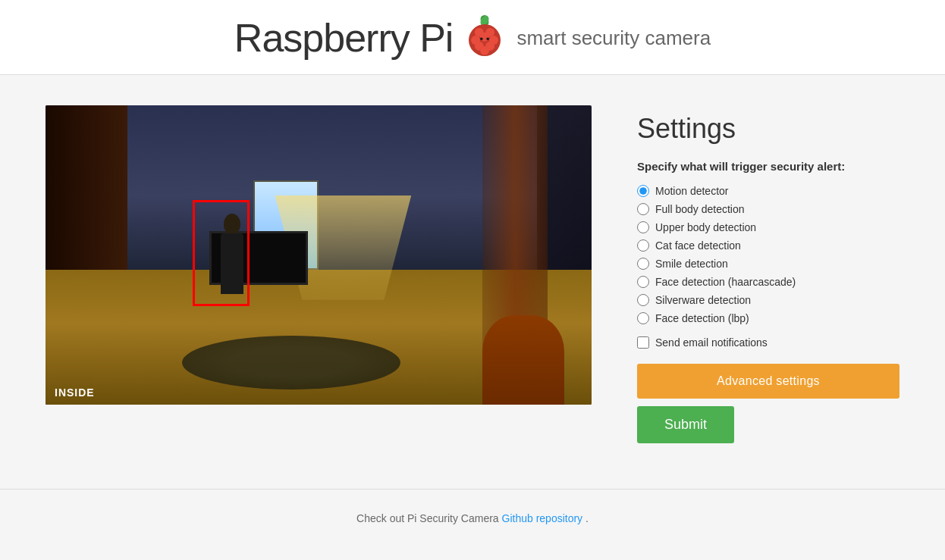  I want to click on radio-item-face-haar: Face detection (haarcascade), so click(768, 282).